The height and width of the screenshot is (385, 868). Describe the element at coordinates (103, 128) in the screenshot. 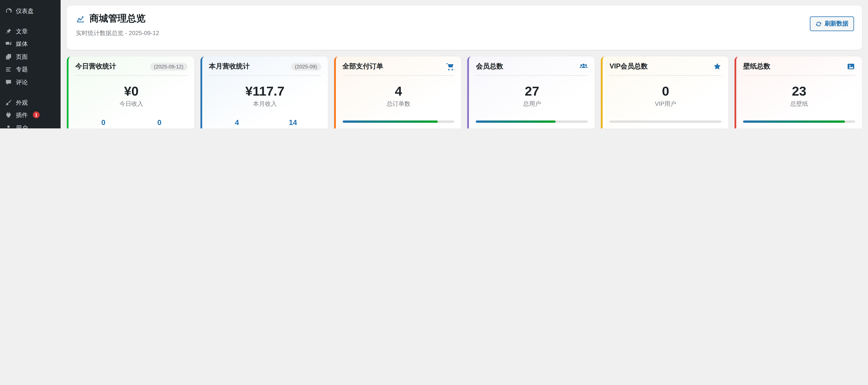

I see `stat-sub-label: 今日订单` at that location.